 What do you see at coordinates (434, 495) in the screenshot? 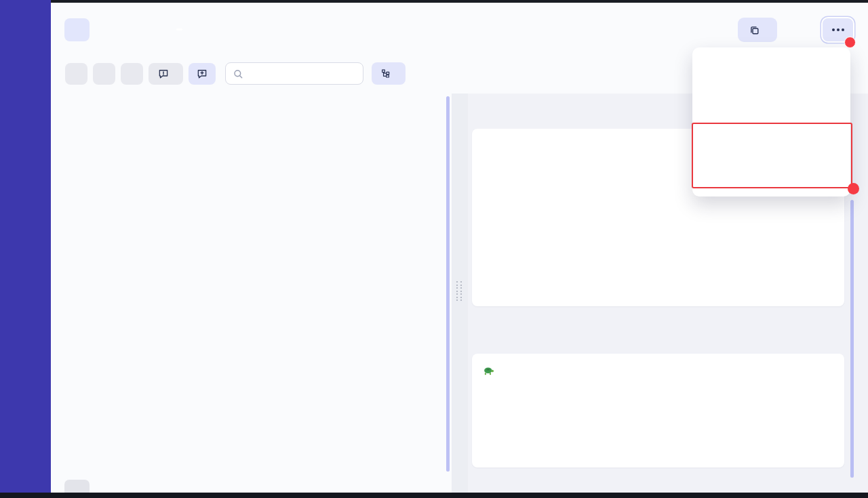
I see `window-bottom-edge` at bounding box center [434, 495].